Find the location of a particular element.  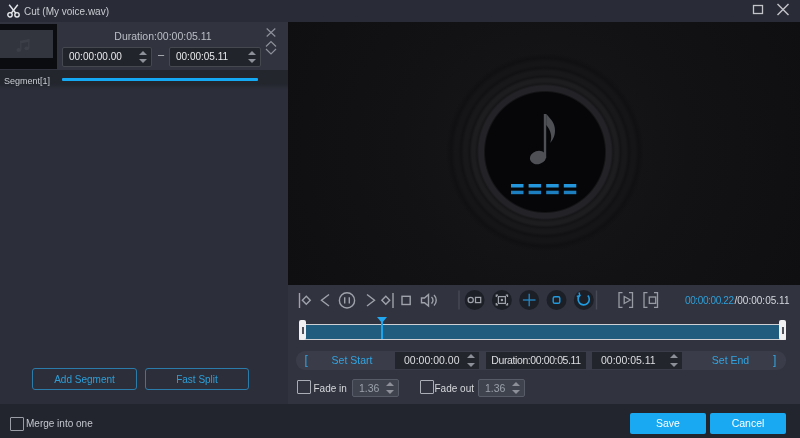

svg-text: 00:00:00.22 is located at coordinates (710, 300).